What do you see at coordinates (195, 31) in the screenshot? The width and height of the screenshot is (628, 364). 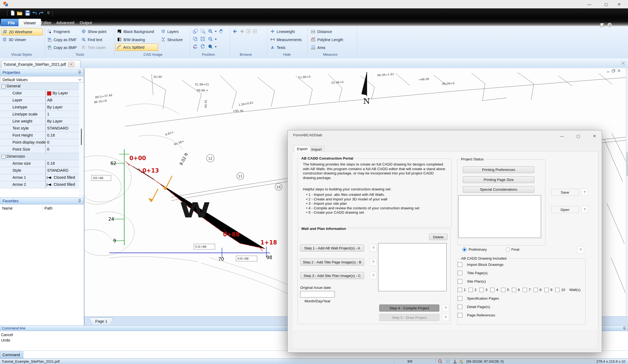 I see `move-view-icon` at bounding box center [195, 31].